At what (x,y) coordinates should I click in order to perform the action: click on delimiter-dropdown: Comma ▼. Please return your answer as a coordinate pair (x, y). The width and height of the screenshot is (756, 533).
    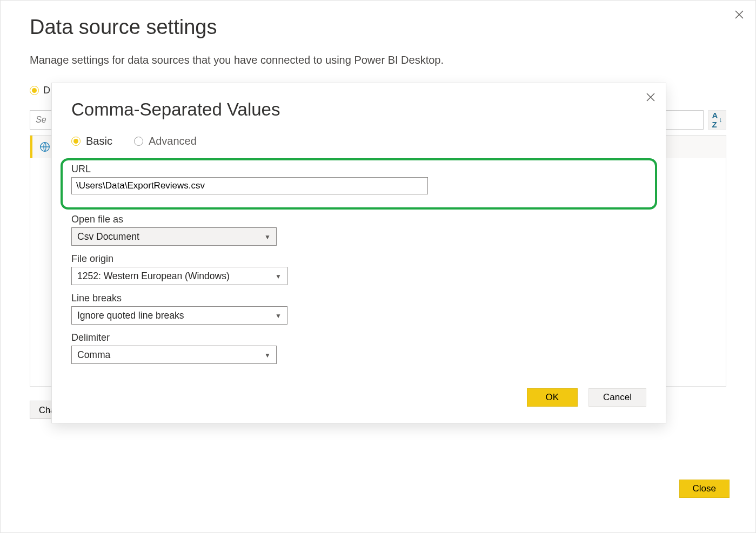
    Looking at the image, I should click on (174, 355).